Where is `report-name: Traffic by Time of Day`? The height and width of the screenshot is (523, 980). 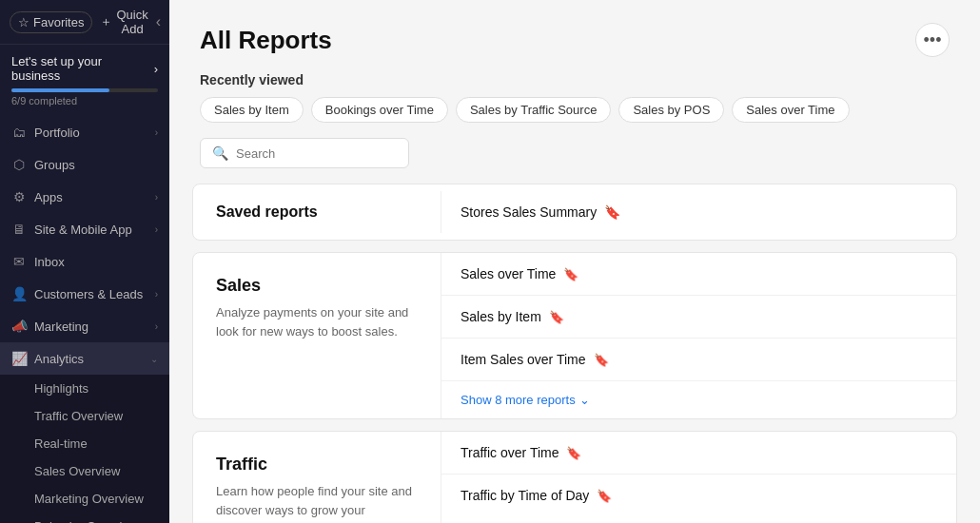
report-name: Traffic by Time of Day is located at coordinates (525, 495).